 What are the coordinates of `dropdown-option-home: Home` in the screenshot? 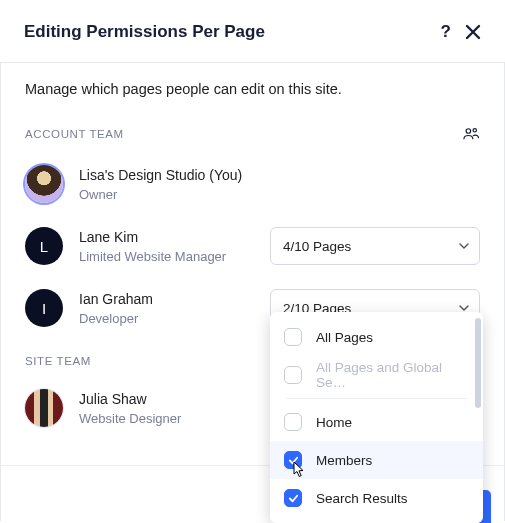 It's located at (376, 422).